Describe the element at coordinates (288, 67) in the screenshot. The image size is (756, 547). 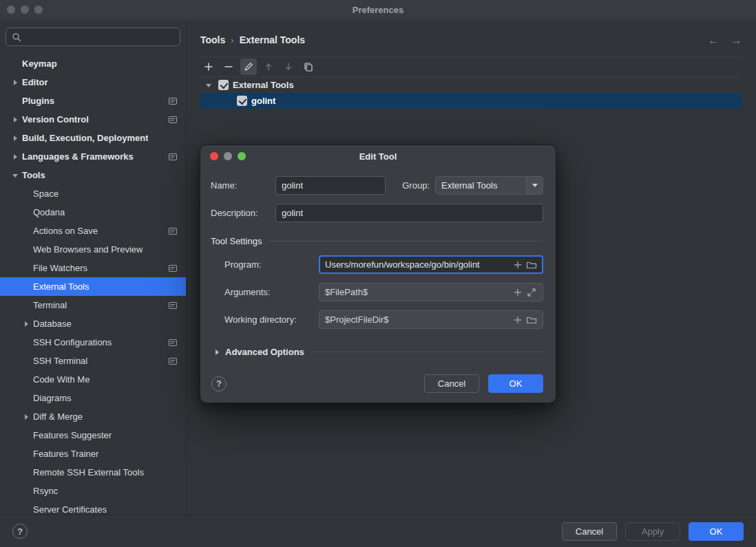
I see `move-down-button` at that location.